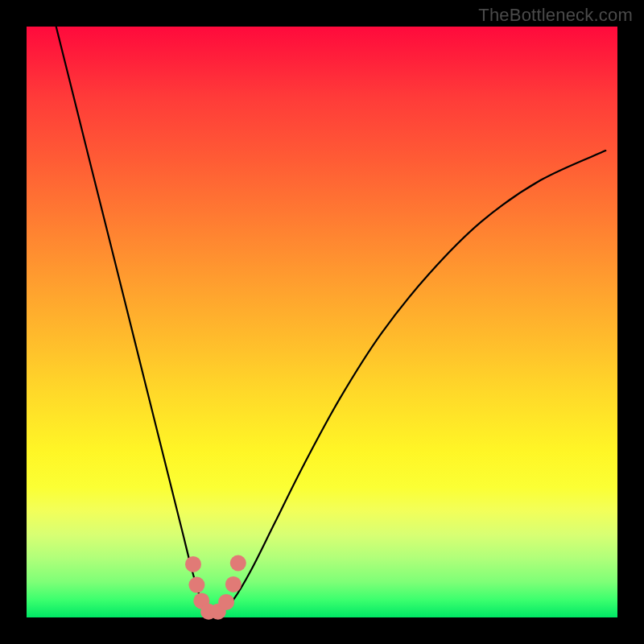 The image size is (644, 644). I want to click on watermark-text: TheBottleneck.com, so click(555, 15).